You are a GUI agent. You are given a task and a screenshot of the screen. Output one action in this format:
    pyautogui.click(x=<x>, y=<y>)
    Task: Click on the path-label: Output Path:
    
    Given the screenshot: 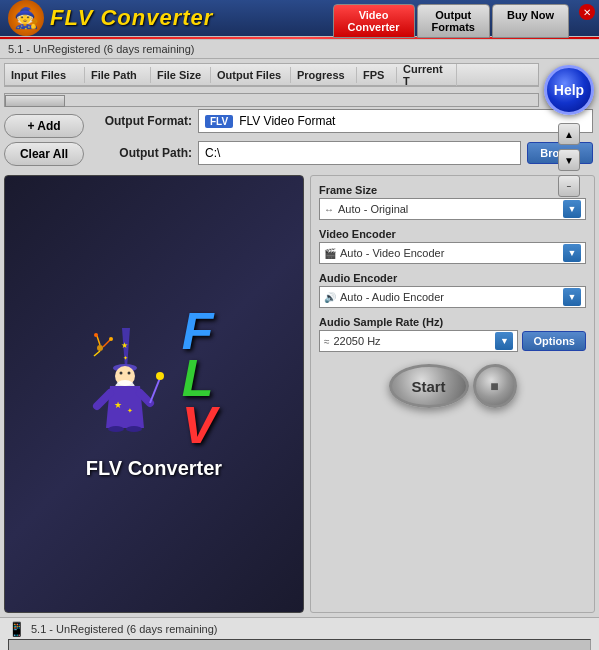 What is the action you would take?
    pyautogui.click(x=142, y=153)
    